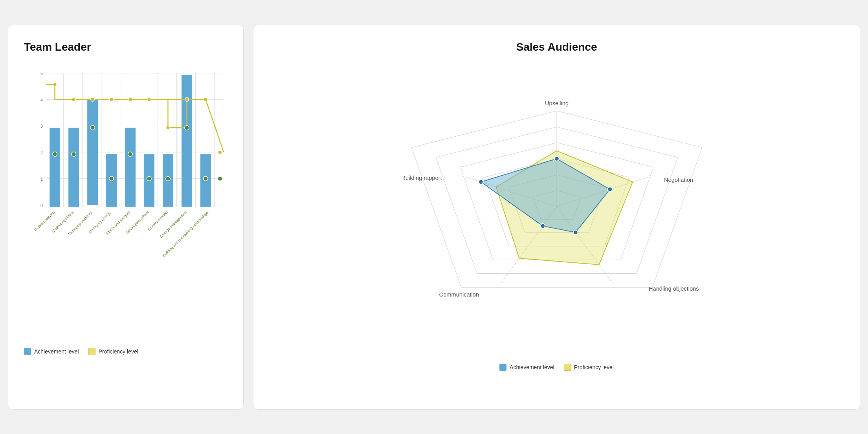 This screenshot has height=434, width=868. What do you see at coordinates (567, 367) in the screenshot?
I see `right-proficiency-legend-box` at bounding box center [567, 367].